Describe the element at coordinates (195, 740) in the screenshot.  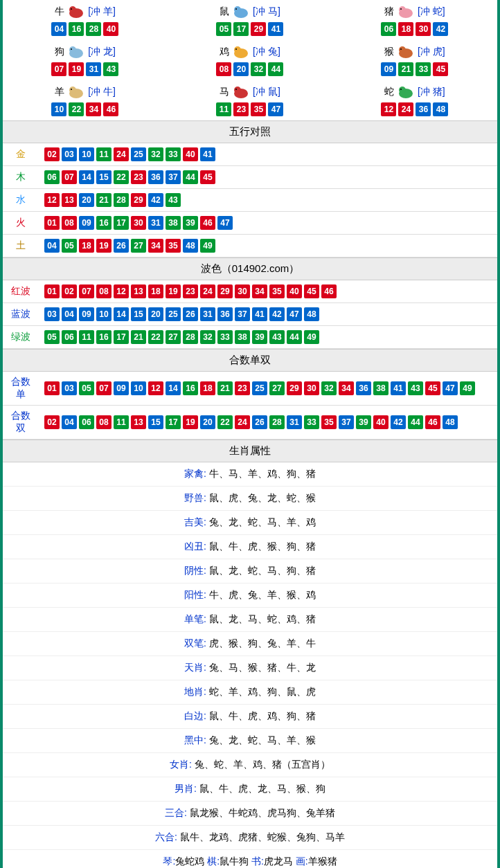
I see `attr-label: 黑中:` at that location.